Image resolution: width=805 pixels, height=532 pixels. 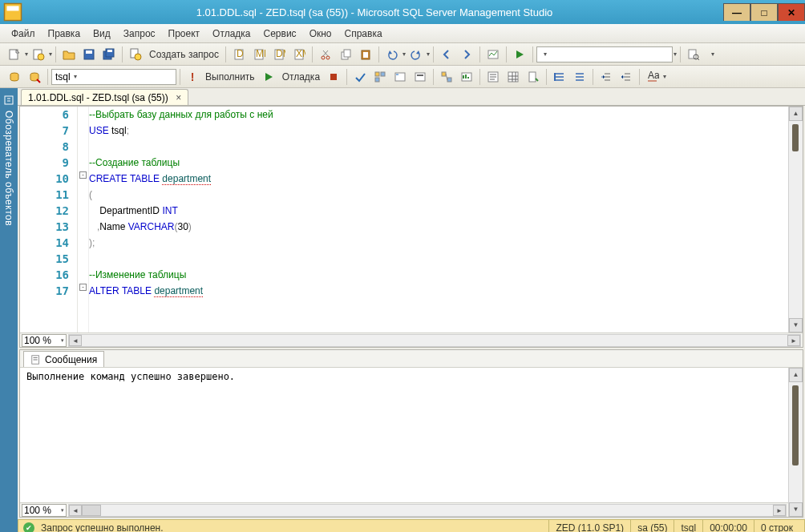 I want to click on database-combo: tsql▾, so click(x=114, y=77).